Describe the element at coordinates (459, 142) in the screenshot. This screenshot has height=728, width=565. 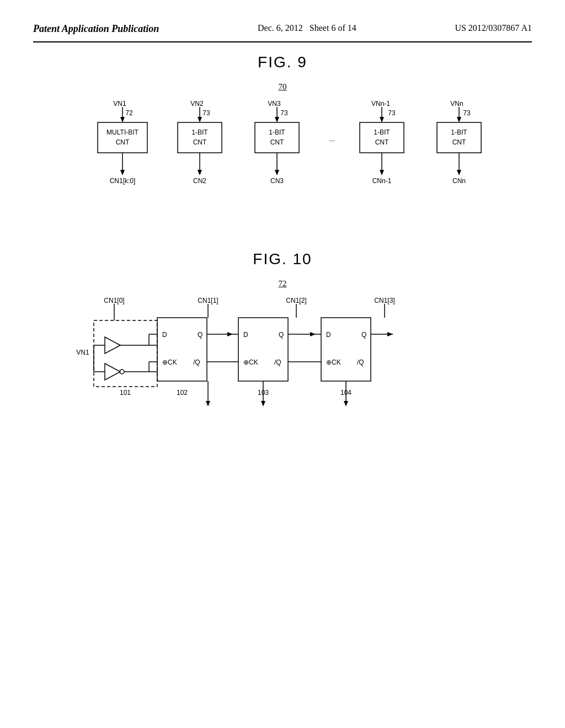
I see `fig9-1bit-text5b: CNT` at that location.